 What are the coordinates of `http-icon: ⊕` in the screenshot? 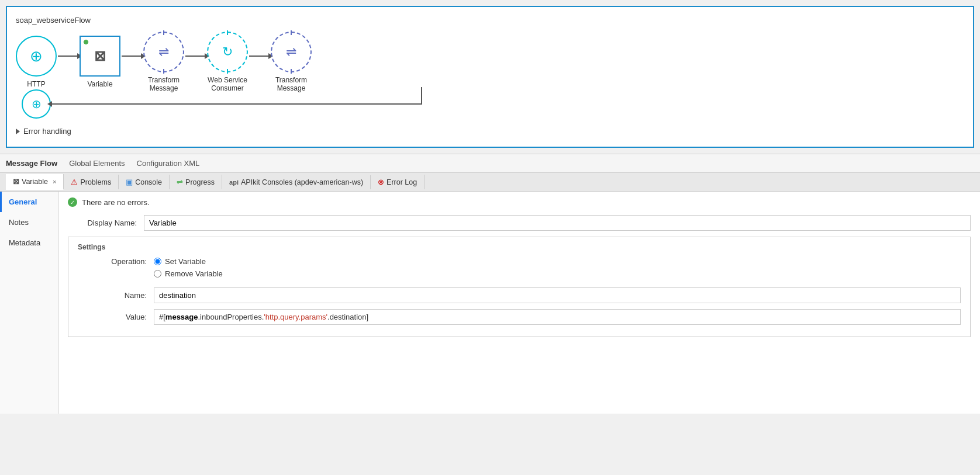 It's located at (36, 56).